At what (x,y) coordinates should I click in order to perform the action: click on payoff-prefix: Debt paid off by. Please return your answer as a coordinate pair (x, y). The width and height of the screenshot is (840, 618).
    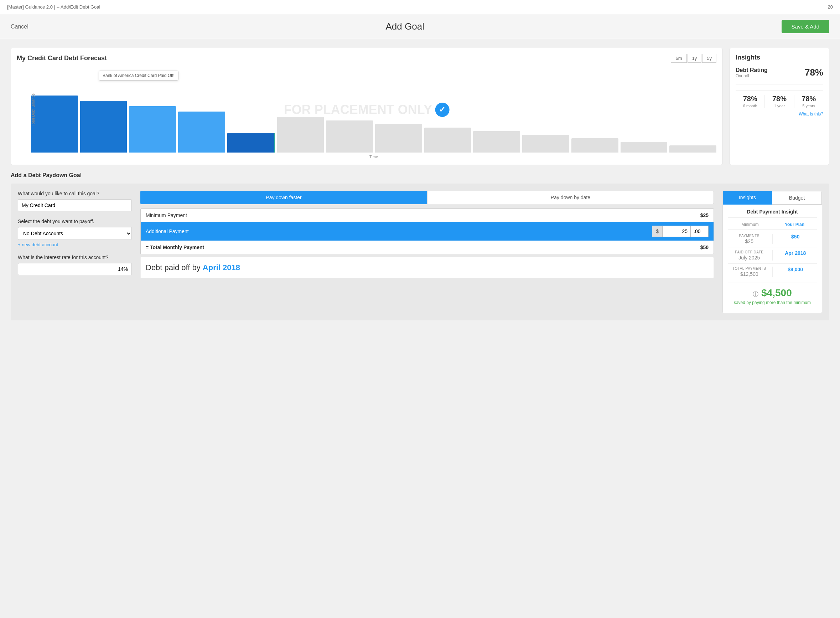
    Looking at the image, I should click on (174, 267).